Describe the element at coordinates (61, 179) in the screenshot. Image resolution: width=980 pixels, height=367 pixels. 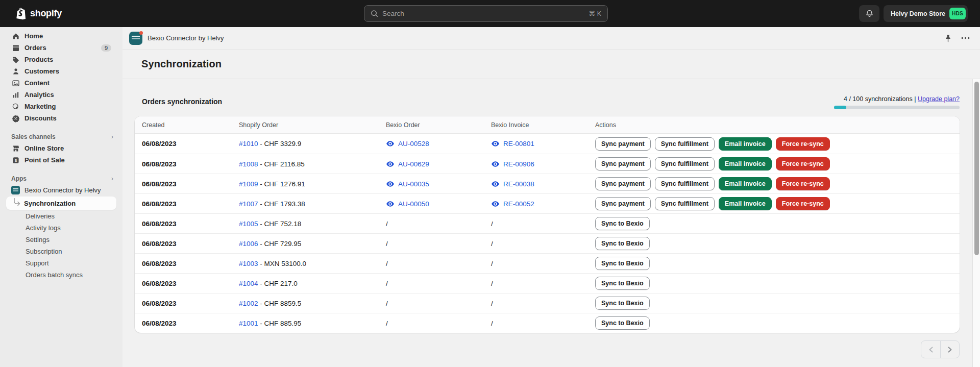
I see `apps-header: Apps ›` at that location.